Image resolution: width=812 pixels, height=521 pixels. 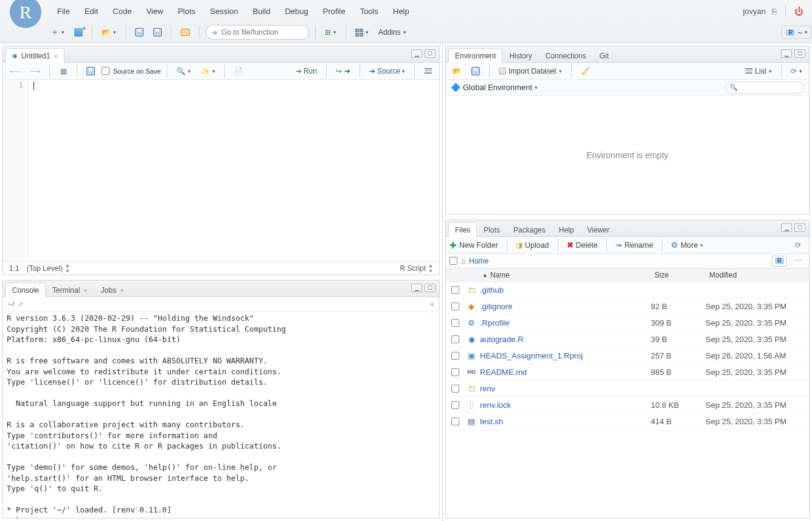 What do you see at coordinates (797, 71) in the screenshot?
I see `refresh-env-button: ⟳▾` at bounding box center [797, 71].